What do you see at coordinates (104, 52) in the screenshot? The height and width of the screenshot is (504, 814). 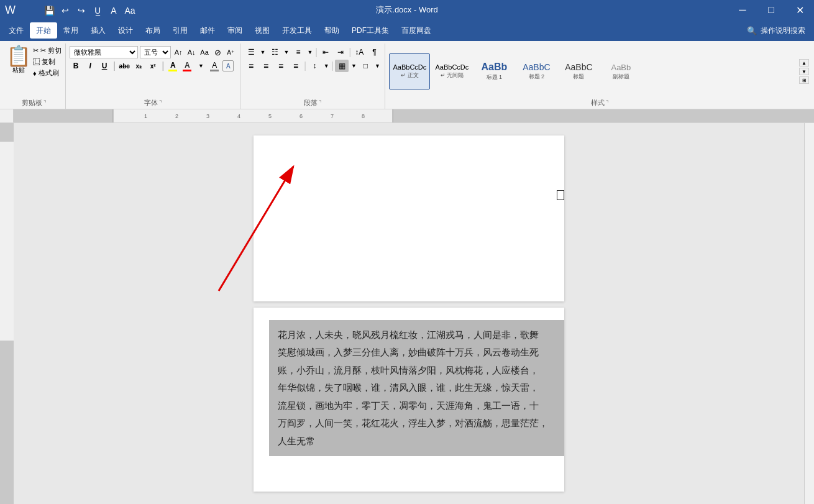 I see `font-name-select: 微软雅黑` at bounding box center [104, 52].